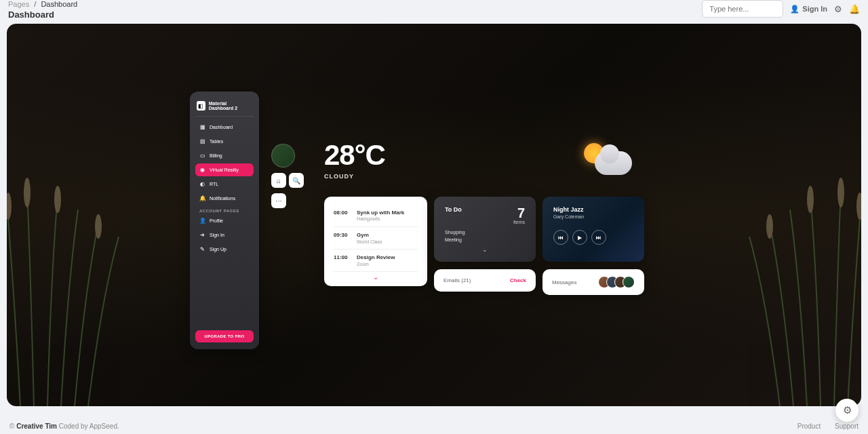  I want to click on emails-check-link: Check, so click(518, 281).